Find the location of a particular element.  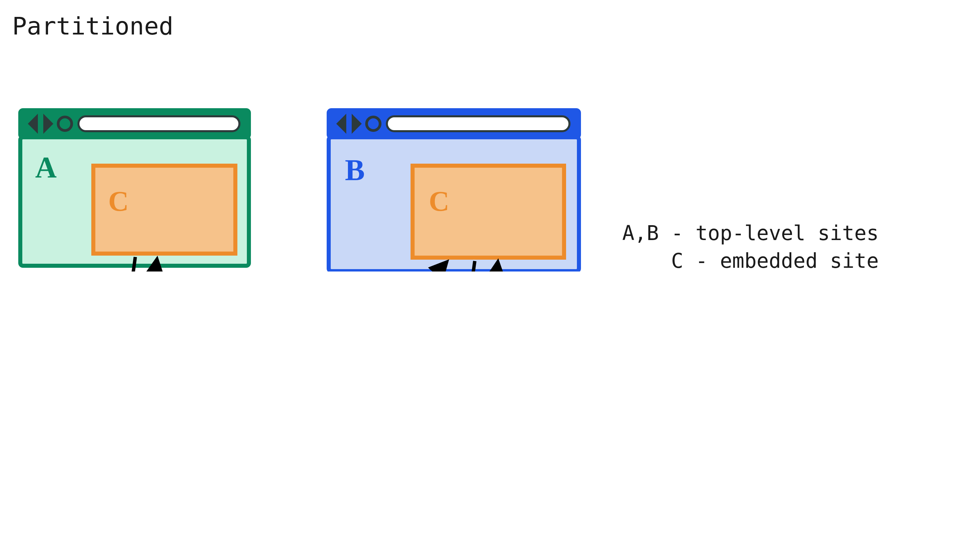

url-bar-a is located at coordinates (159, 124).